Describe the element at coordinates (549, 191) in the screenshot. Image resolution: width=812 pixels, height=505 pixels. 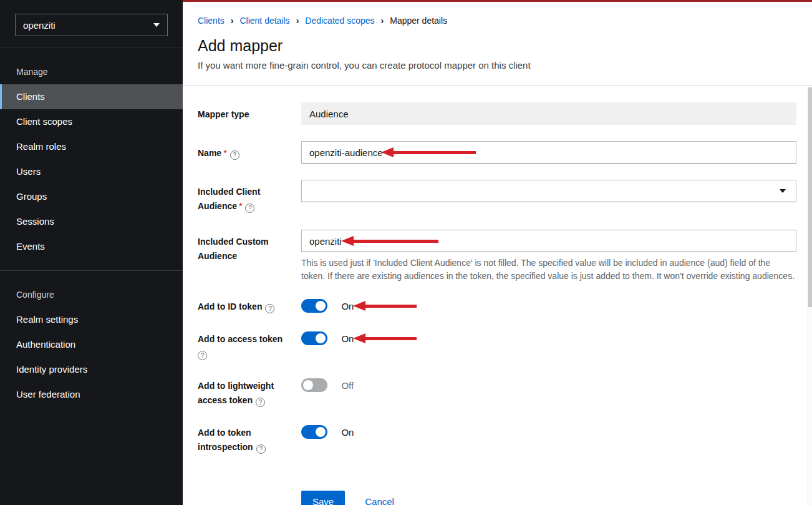
I see `included-client-audience-select` at that location.